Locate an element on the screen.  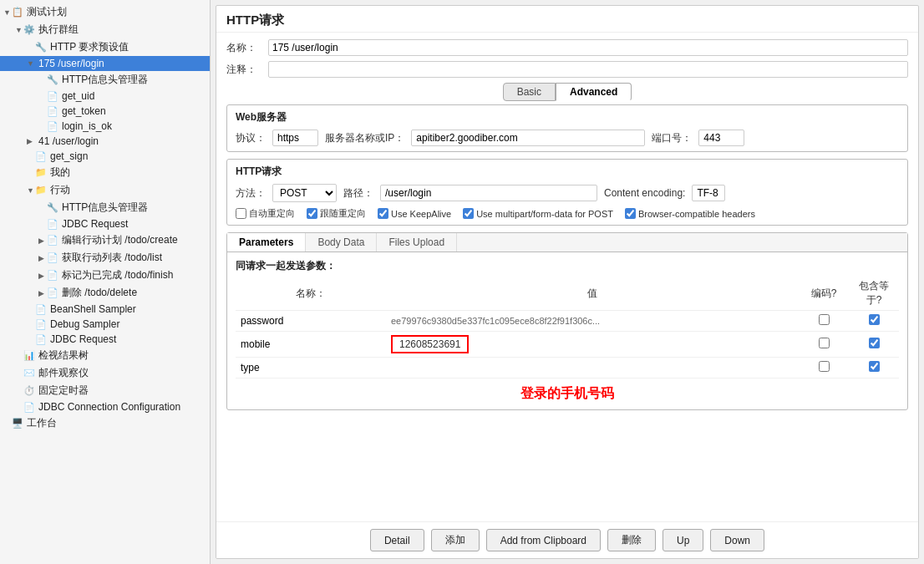
http-request-title: HTTP请求 is located at coordinates (567, 172).